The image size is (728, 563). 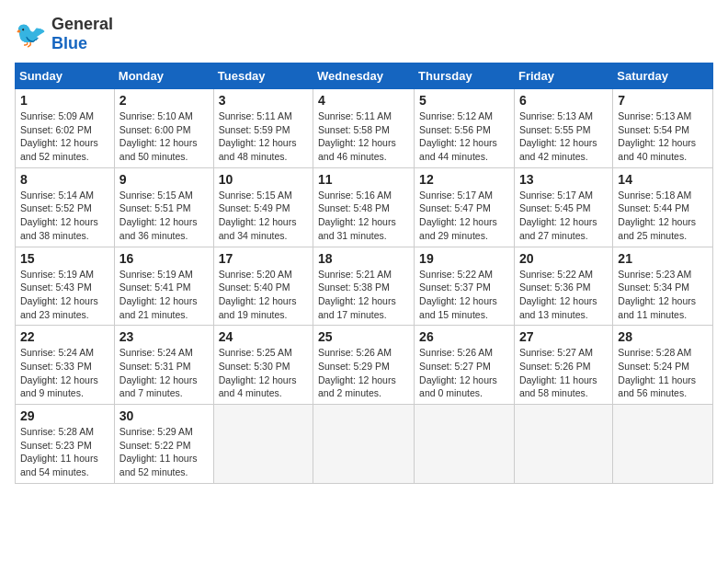 I want to click on day-info: Sunrise: 5:13 AMSunset: 5:54 PMDaylight:…, so click(x=656, y=136).